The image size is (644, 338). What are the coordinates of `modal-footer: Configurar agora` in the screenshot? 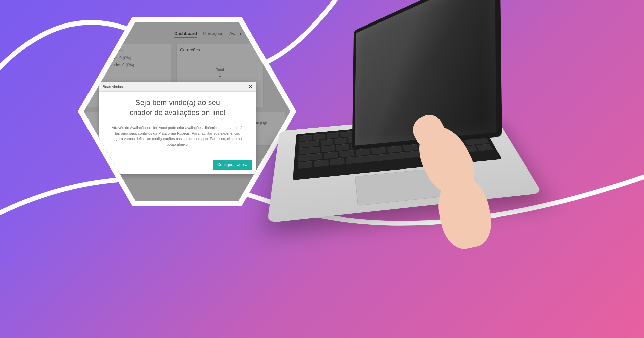 It's located at (178, 165).